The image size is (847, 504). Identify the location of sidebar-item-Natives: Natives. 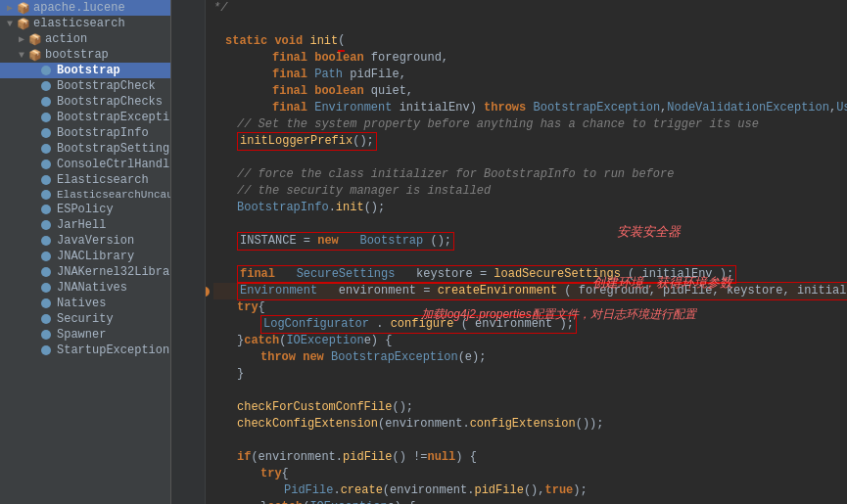
(85, 303).